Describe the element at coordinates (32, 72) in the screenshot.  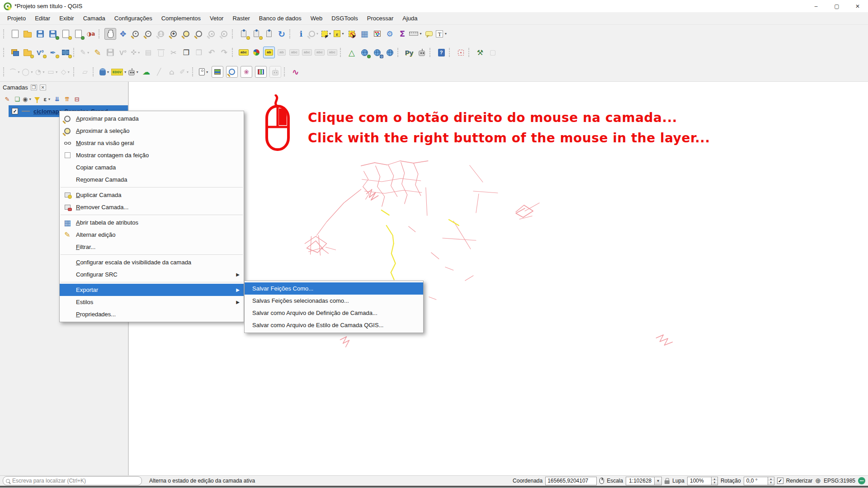
I see `circle-tool-dropdown-icon: ▼` at that location.